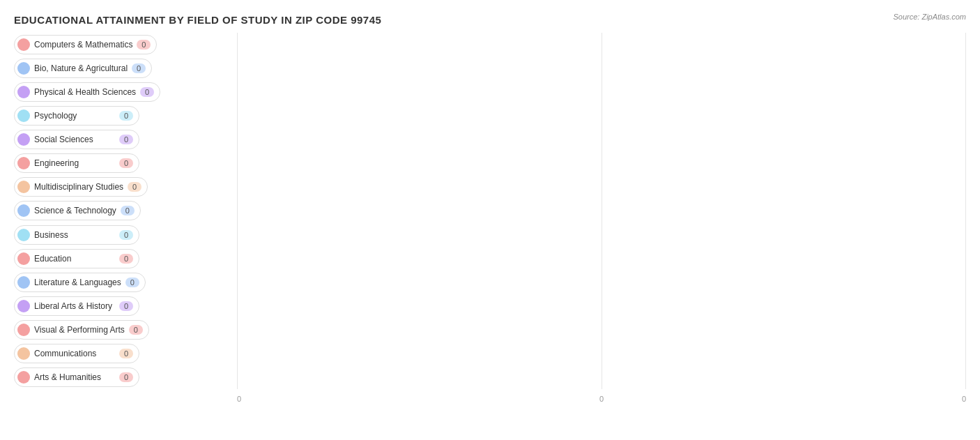 The width and height of the screenshot is (980, 440). What do you see at coordinates (77, 354) in the screenshot?
I see `bar-label-container: Communications0` at bounding box center [77, 354].